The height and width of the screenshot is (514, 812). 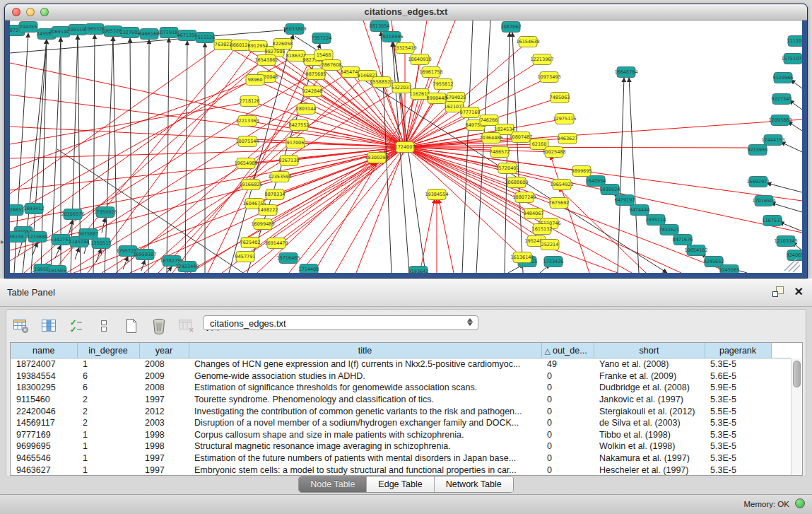 I want to click on close-panel-icon: ✕, so click(x=799, y=292).